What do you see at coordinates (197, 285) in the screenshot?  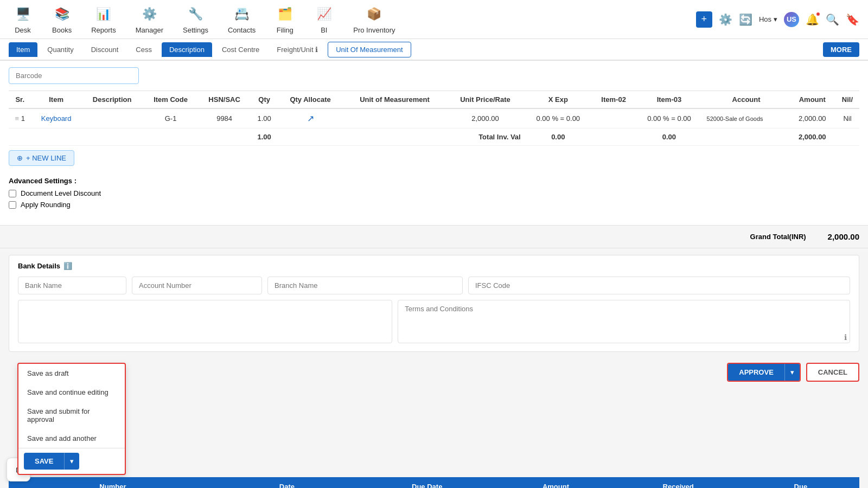 I see `account-number-input` at bounding box center [197, 285].